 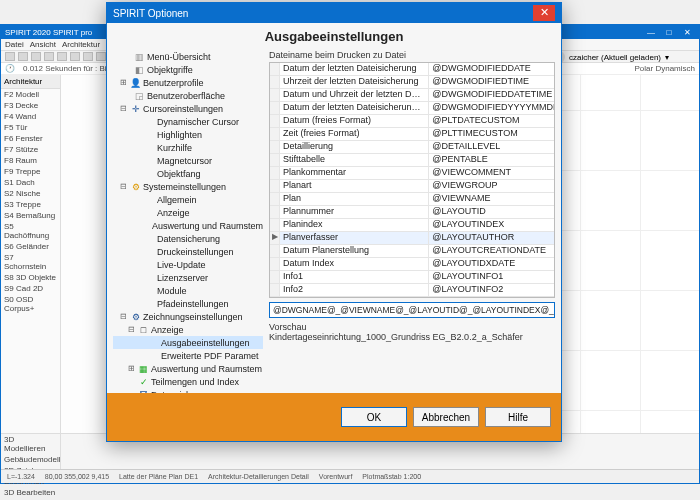 What do you see at coordinates (492, 238) in the screenshot?
I see `grid-value: @LAYOUTAUTHOR` at bounding box center [492, 238].